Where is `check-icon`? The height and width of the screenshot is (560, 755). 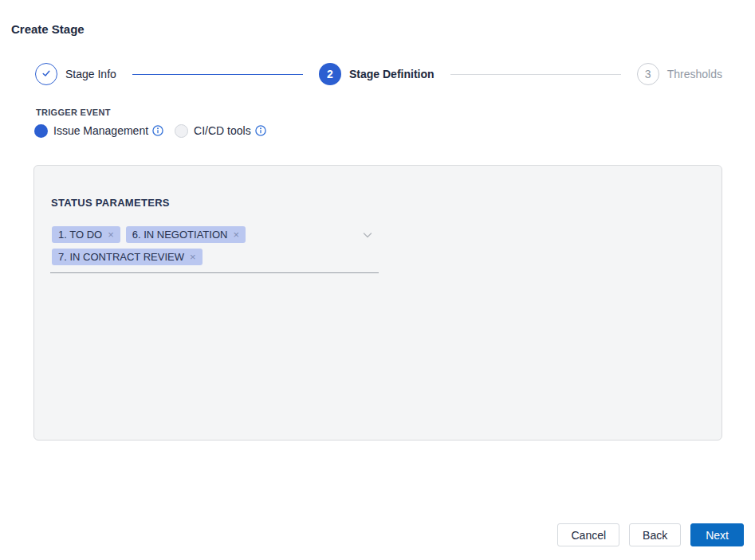
check-icon is located at coordinates (46, 75).